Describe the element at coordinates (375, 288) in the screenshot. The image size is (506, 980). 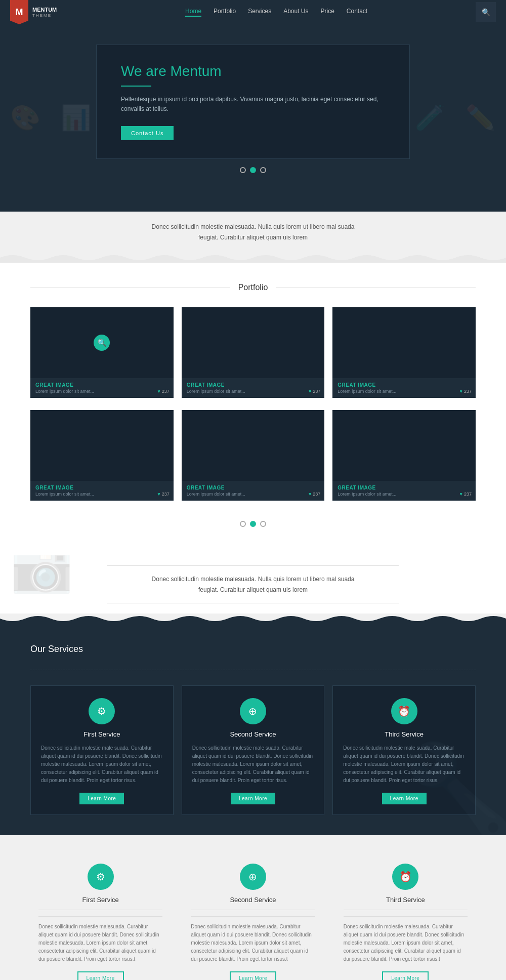
I see `title-line-right` at that location.